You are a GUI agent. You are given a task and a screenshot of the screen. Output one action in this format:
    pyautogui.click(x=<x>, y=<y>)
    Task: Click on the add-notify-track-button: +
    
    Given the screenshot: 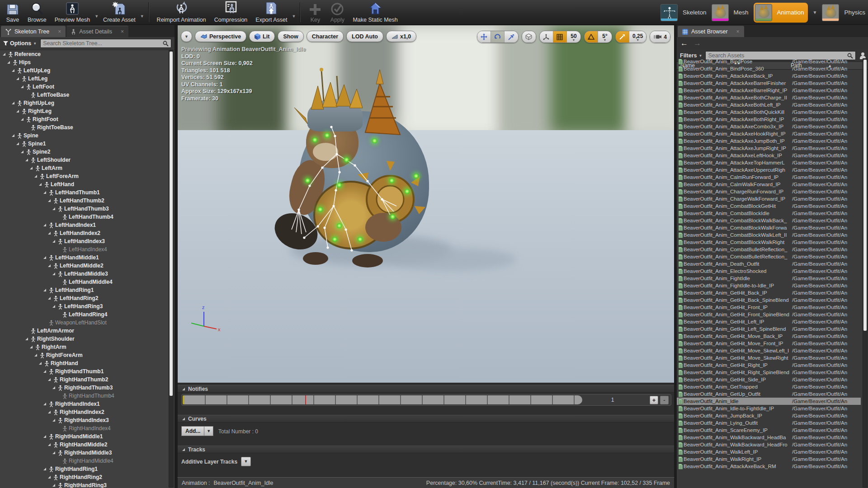 What is the action you would take?
    pyautogui.click(x=654, y=400)
    